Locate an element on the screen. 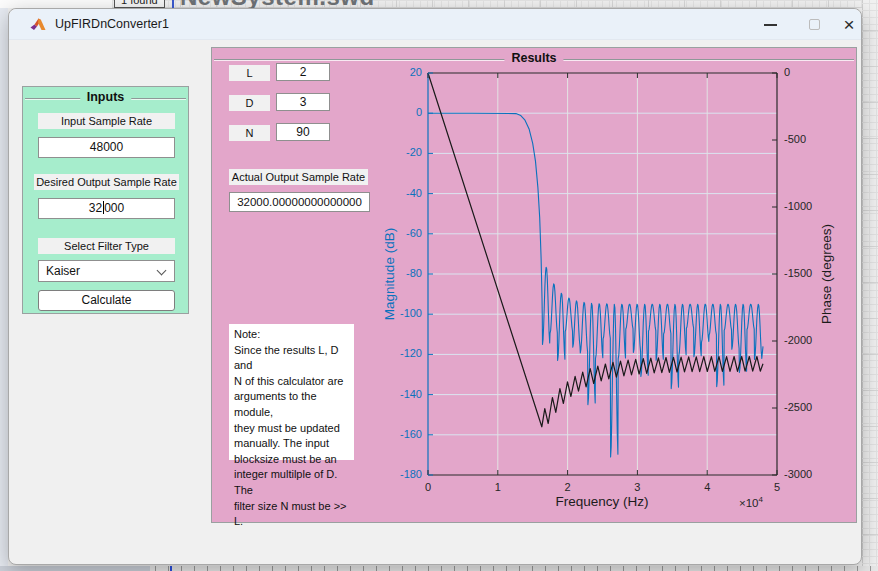  minimize-button is located at coordinates (770, 24).